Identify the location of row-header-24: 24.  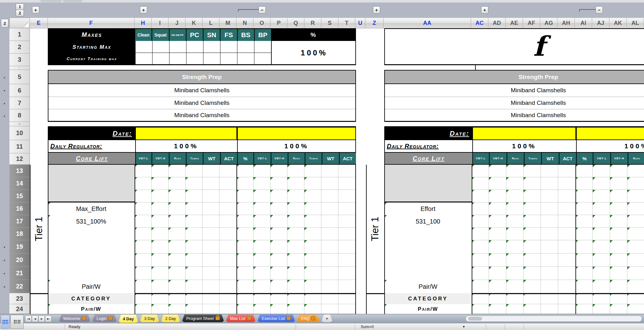
(19, 309).